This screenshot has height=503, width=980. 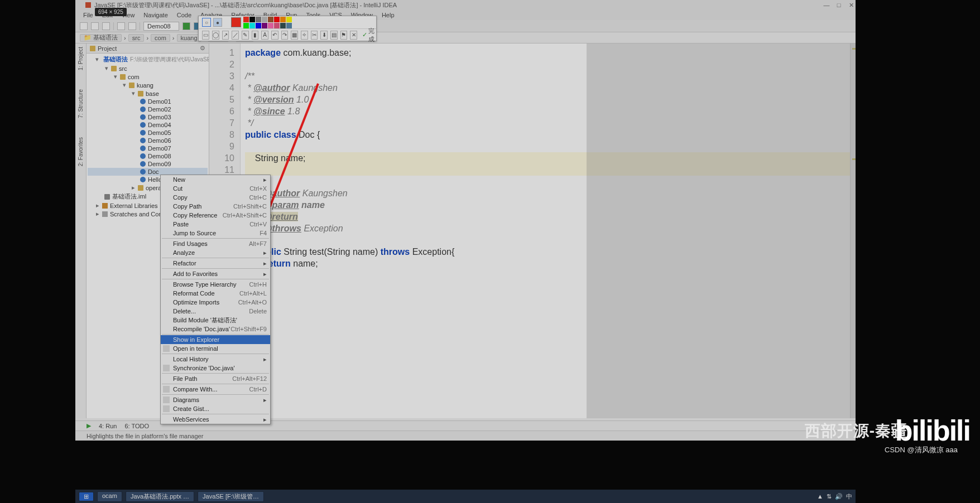 What do you see at coordinates (849, 496) in the screenshot?
I see `ime-icon: 中` at bounding box center [849, 496].